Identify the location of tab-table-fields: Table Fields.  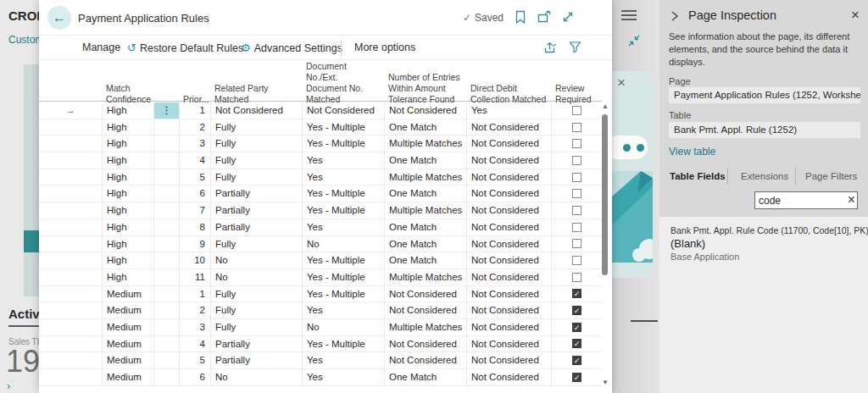
(698, 176).